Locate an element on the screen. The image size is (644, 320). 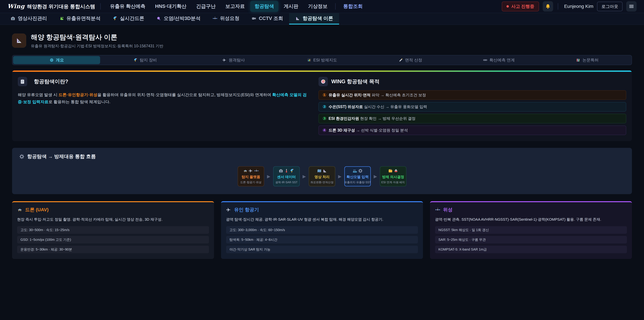
folder-icon is located at coordinates (390, 171).